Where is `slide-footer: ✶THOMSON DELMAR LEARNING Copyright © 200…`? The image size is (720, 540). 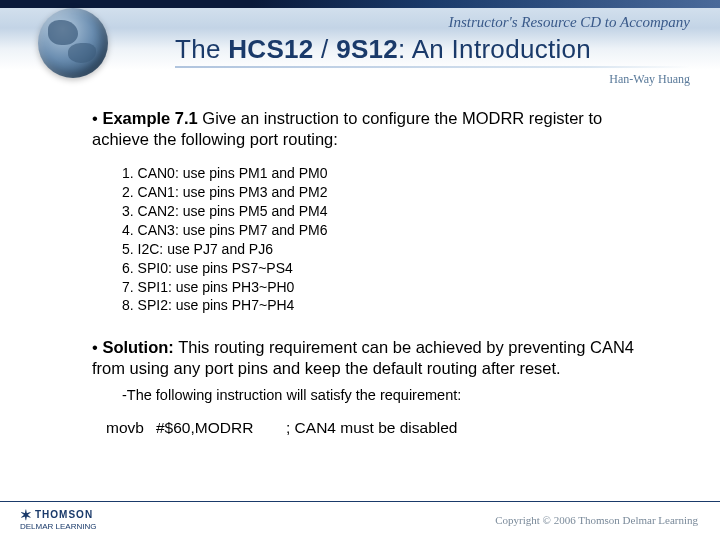
slide-footer: ✶THOMSON DELMAR LEARNING Copyright © 200… is located at coordinates (360, 518).